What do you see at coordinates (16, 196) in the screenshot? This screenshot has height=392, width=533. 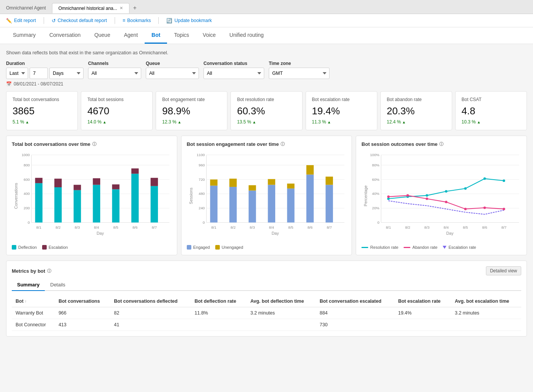 I see `svg-text: Conversations` at bounding box center [16, 196].